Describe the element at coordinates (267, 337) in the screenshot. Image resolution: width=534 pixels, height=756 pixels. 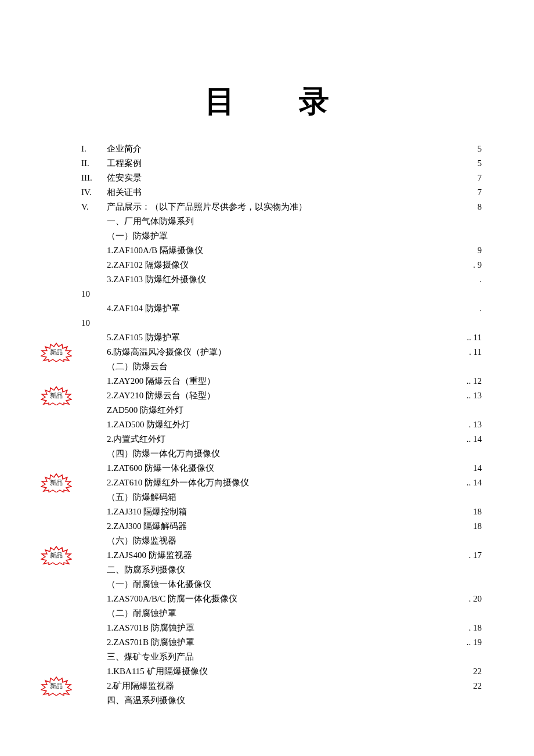
I see `toc-entry: 5.ZAF105 防爆护罩.. 11` at that location.